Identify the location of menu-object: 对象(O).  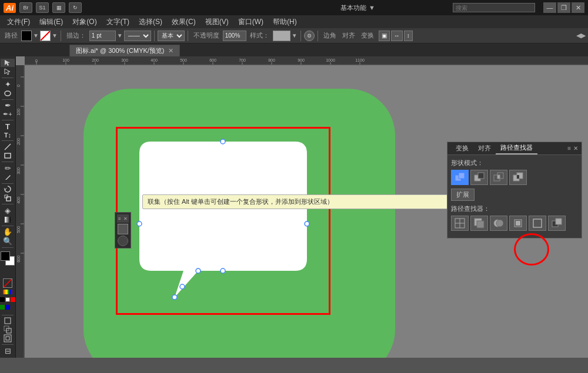
(85, 22).